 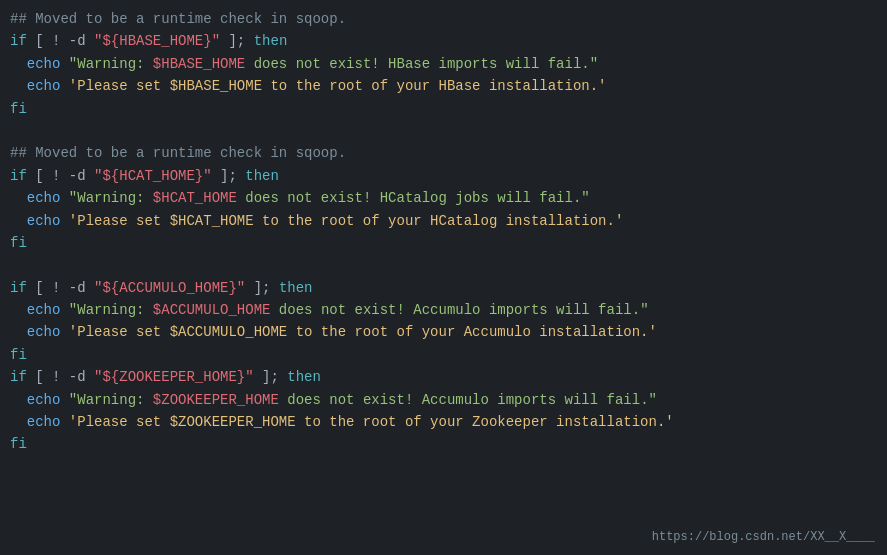 I want to click on code-line: echo "Warning: $HCAT_HOME does not exist…, so click(x=444, y=198).